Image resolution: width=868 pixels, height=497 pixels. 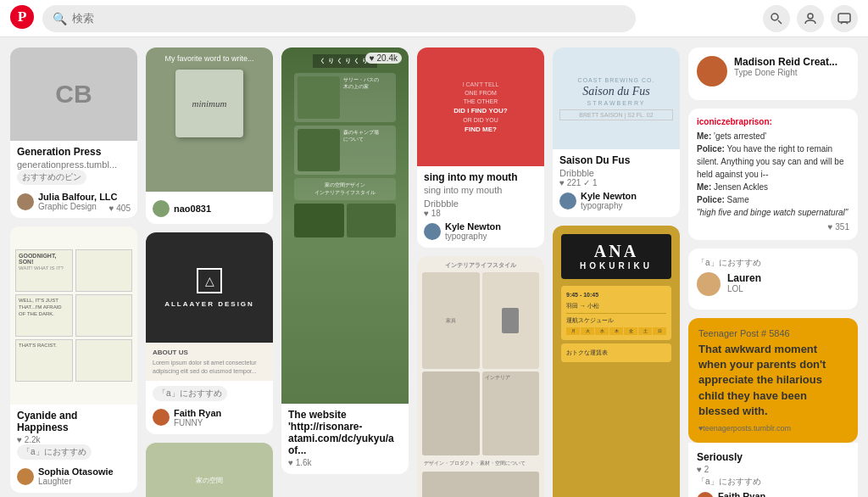 I want to click on header-icons, so click(x=810, y=19).